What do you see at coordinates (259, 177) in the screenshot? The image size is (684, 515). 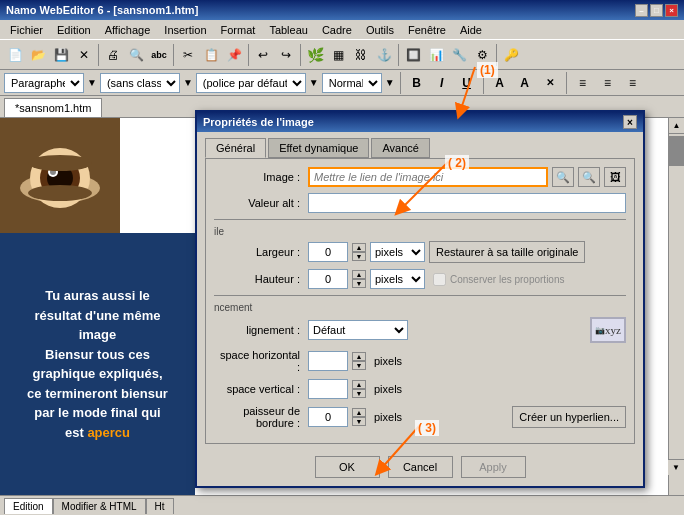 I see `image-label: Image :` at bounding box center [259, 177].